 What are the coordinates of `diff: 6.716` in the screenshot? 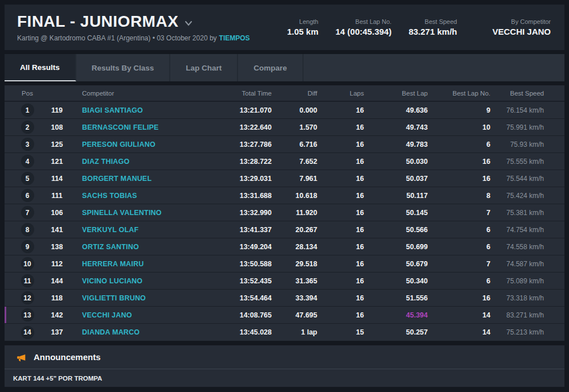 It's located at (294, 145).